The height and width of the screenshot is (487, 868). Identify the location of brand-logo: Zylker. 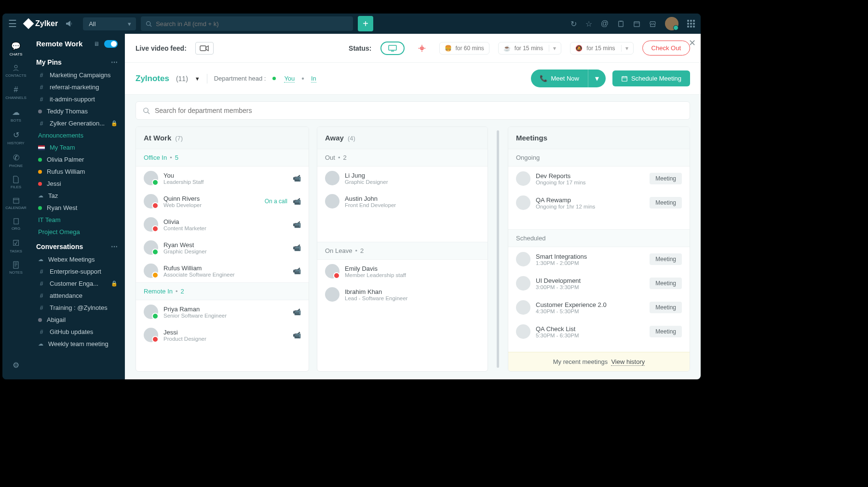
(41, 24).